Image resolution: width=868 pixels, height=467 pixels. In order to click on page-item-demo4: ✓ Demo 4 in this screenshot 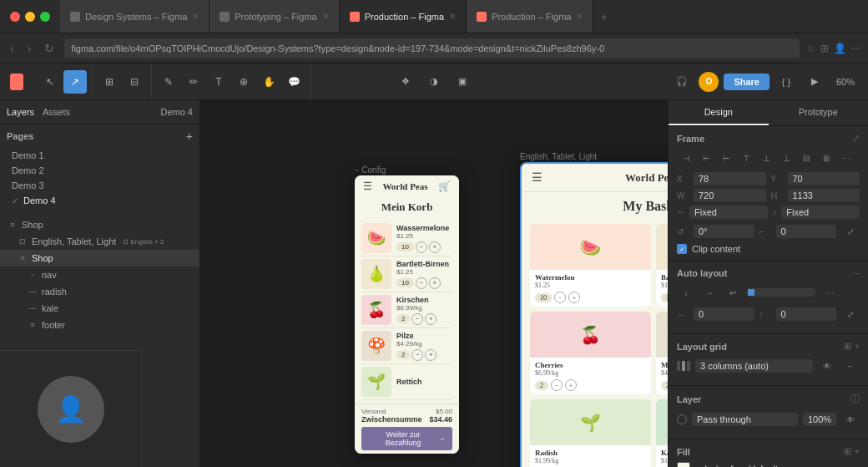, I will do `click(100, 201)`.